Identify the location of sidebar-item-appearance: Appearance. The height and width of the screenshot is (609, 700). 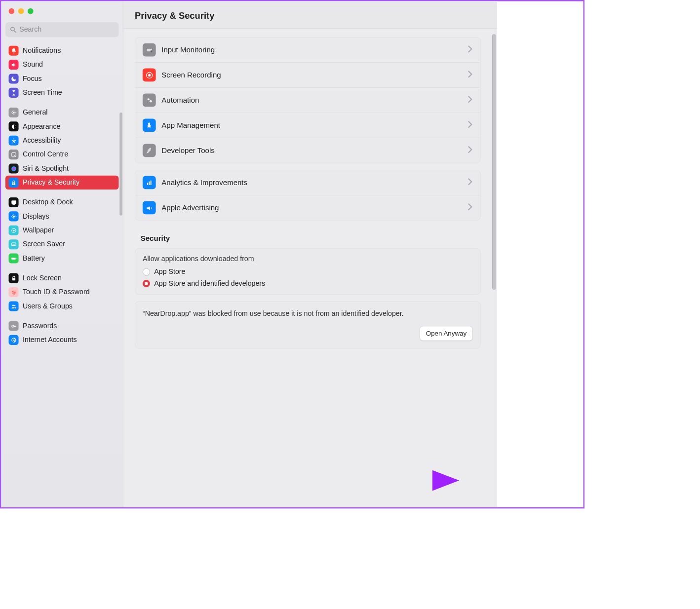
(62, 126).